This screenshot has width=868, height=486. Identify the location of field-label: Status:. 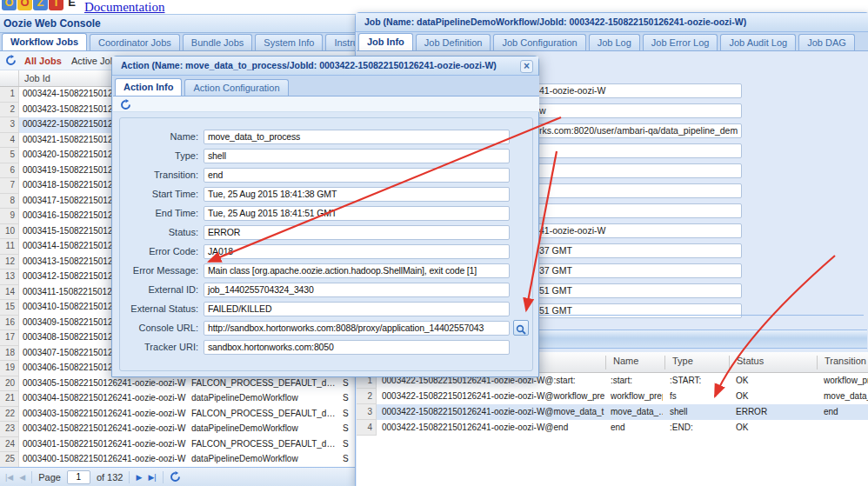
(157, 232).